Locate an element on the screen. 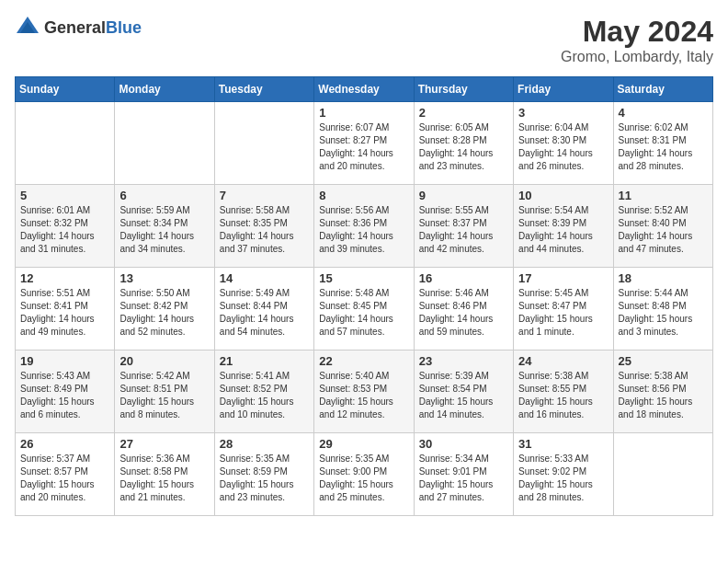  day-info: Sunrise: 5:39 AM Sunset: 8:54 PM Dayligh… is located at coordinates (463, 396).